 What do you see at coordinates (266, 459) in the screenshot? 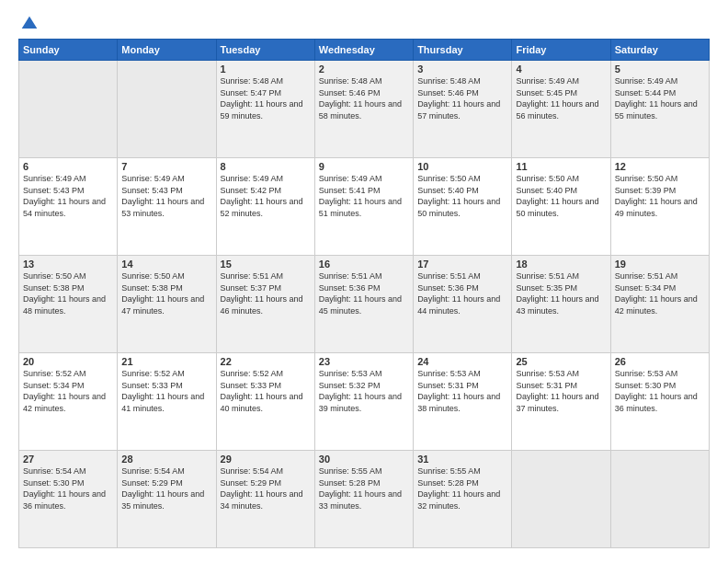
I see `day-number: 29` at bounding box center [266, 459].